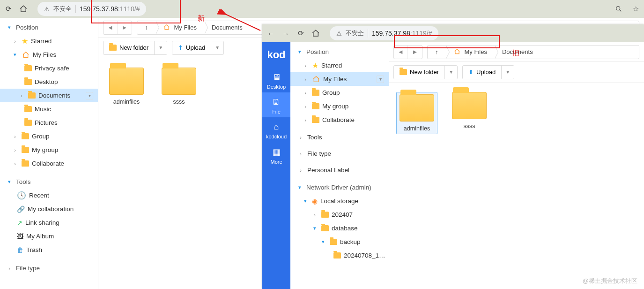 The height and width of the screenshot is (289, 644). What do you see at coordinates (340, 255) in the screenshot?
I see `sidebar-item-snapshot: 20240708_174...` at bounding box center [340, 255].